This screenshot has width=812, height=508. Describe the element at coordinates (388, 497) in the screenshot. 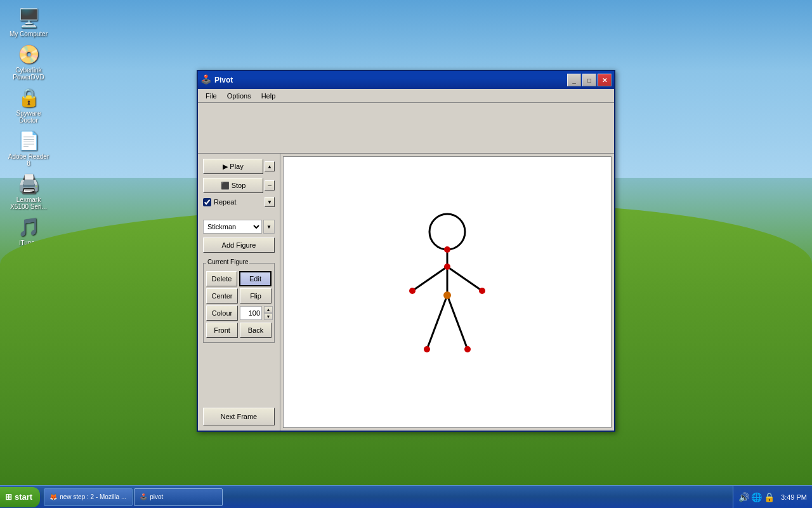

I see `taskbar-items: 🦊 new step : 2 - Mozilla ... 🕹️ pivot` at that location.